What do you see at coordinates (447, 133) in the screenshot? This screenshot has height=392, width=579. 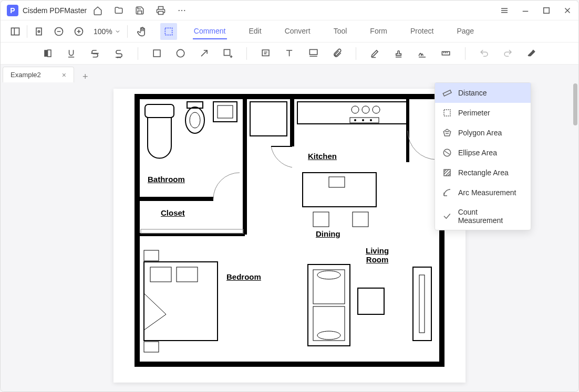 I see `polygon-icon` at bounding box center [447, 133].